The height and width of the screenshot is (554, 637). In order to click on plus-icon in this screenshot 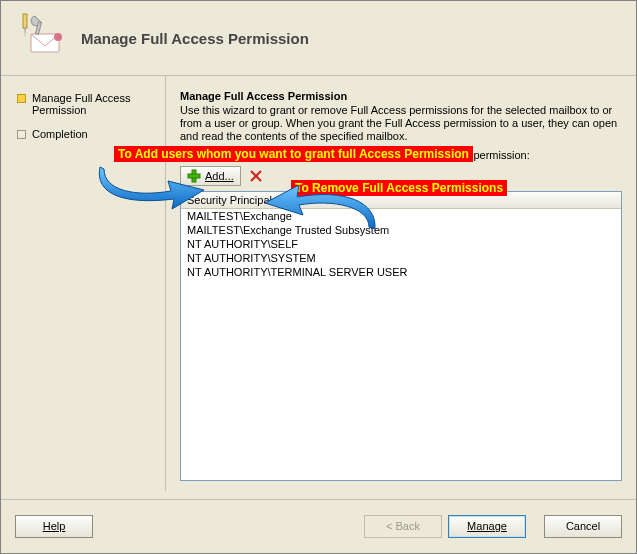, I will do `click(194, 176)`.